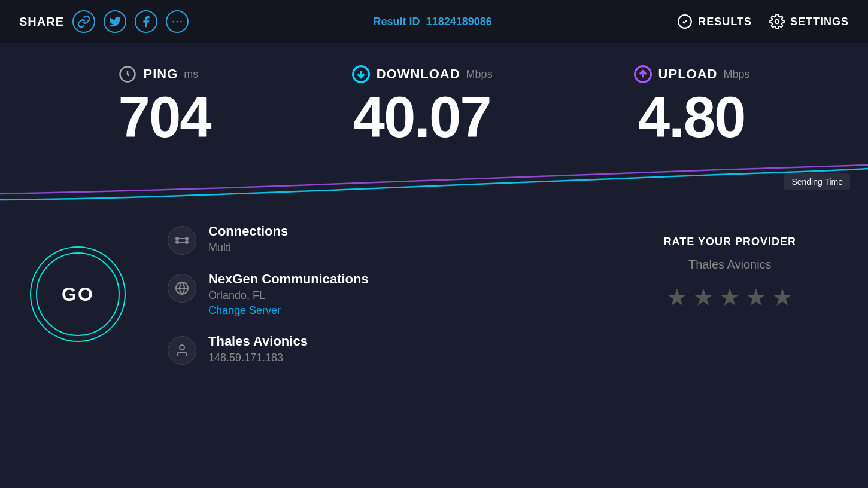 Image resolution: width=868 pixels, height=488 pixels. What do you see at coordinates (191, 74) in the screenshot?
I see `ping-unit: ms` at bounding box center [191, 74].